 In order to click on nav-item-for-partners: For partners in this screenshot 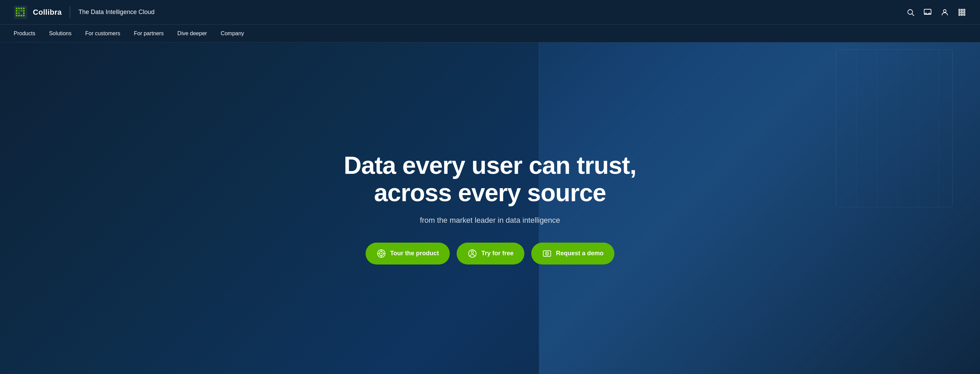, I will do `click(149, 33)`.